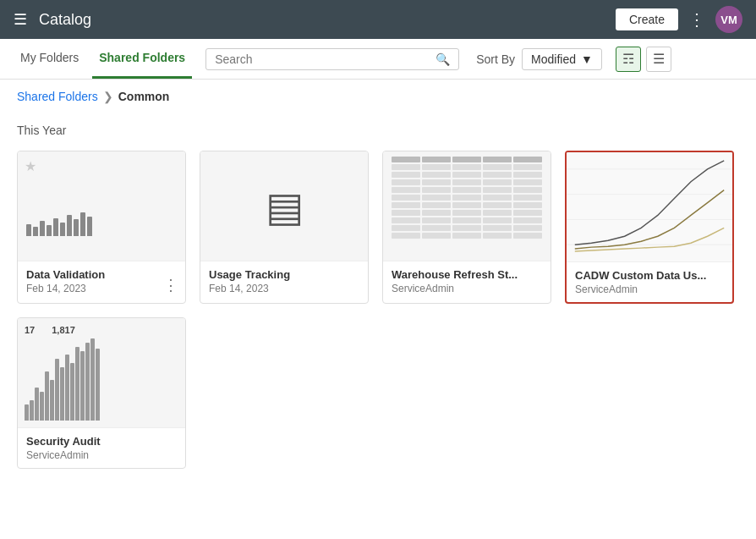  Describe the element at coordinates (467, 206) in the screenshot. I see `table-thumb` at that location.